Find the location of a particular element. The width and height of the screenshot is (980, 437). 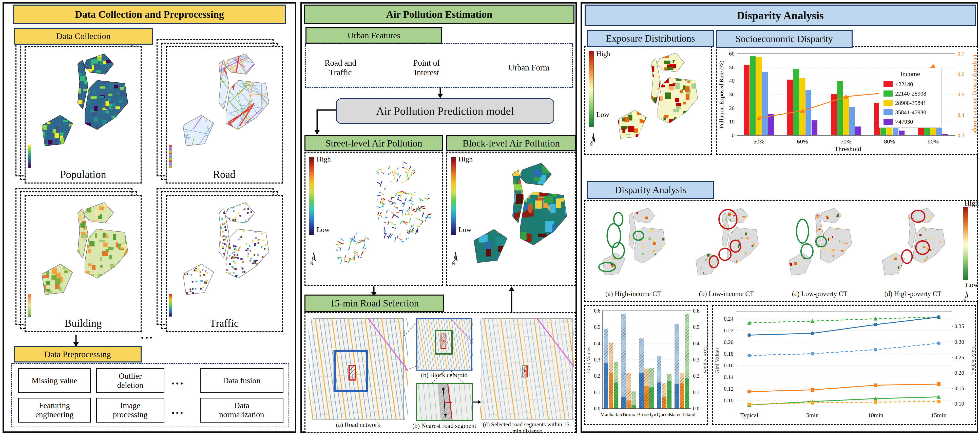

data-collection-header: Data Collection is located at coordinates (83, 36).